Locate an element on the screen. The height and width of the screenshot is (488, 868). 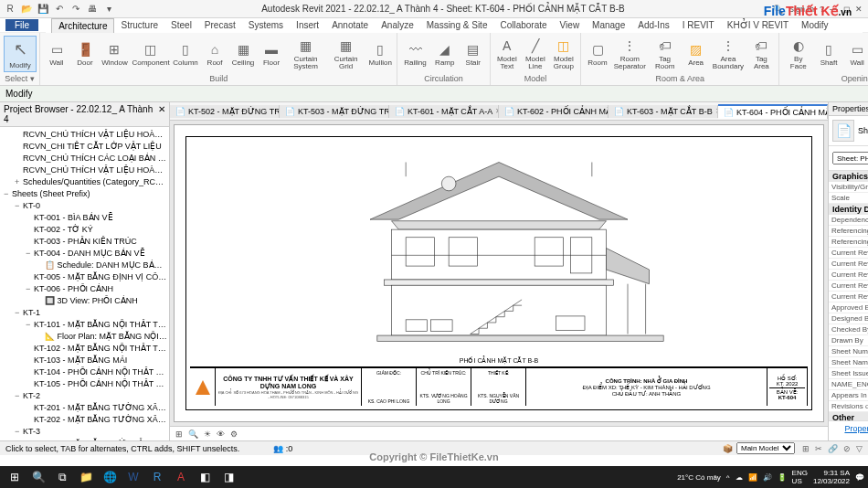
ribbon-curtain-system: ▦Curtain System is located at coordinates (305, 54).